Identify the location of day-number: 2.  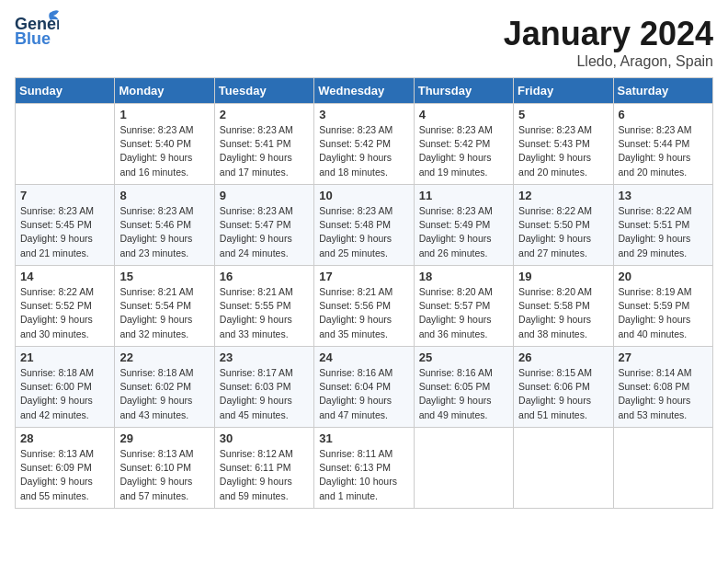
(265, 114).